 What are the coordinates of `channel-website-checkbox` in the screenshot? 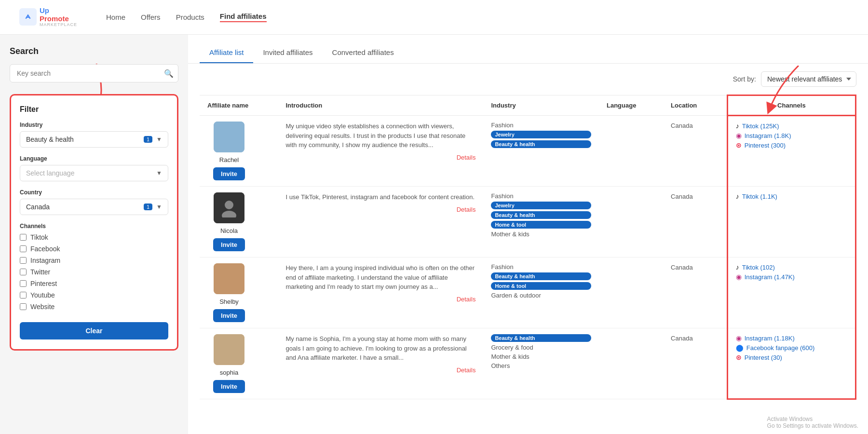 It's located at (23, 307).